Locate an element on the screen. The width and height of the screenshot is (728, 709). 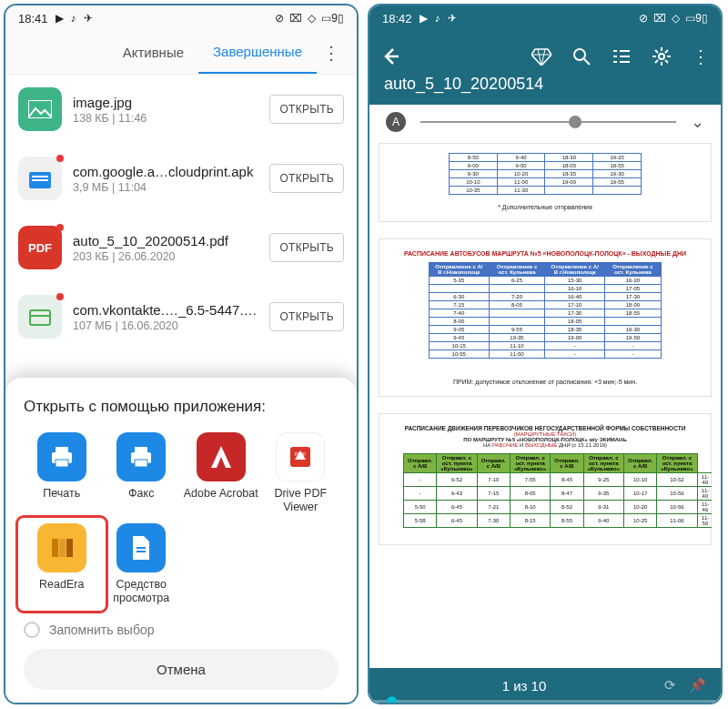
app-option-readera: ReadEra is located at coordinates (62, 564).